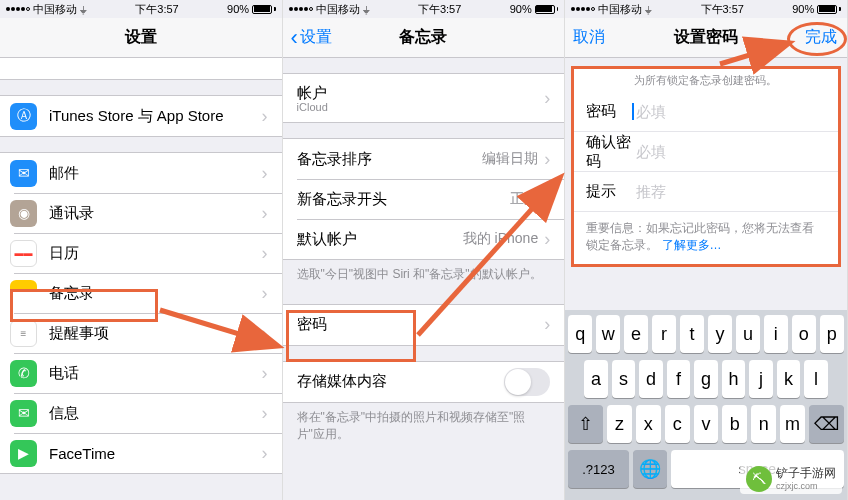 The image size is (848, 500). I want to click on row-contacts: ◉ 通讯录 ›, so click(141, 213).